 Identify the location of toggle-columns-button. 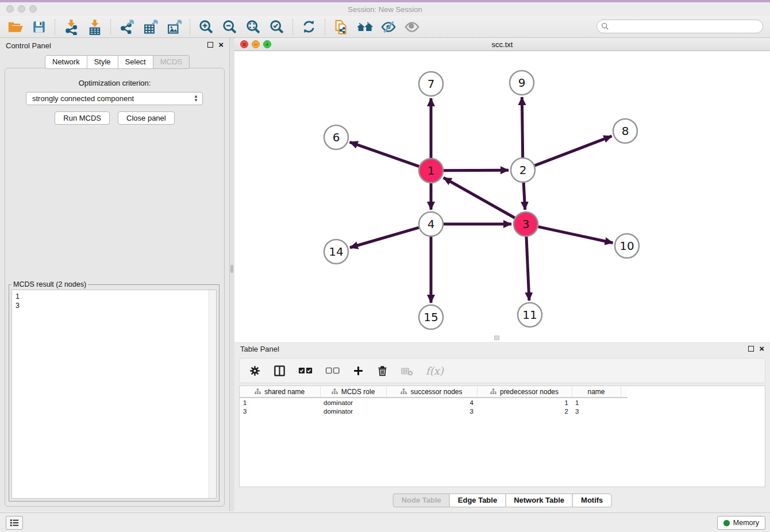
(279, 371).